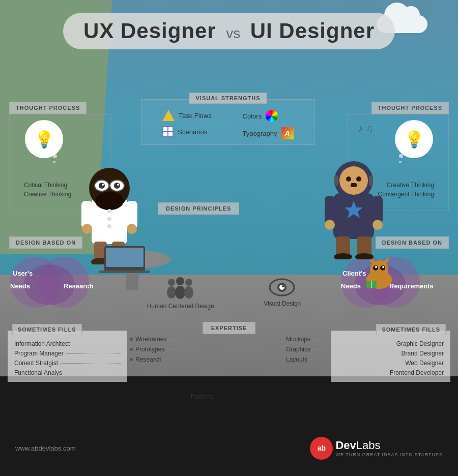 This screenshot has height=476, width=458. I want to click on mockups-item: Mockups, so click(307, 339).